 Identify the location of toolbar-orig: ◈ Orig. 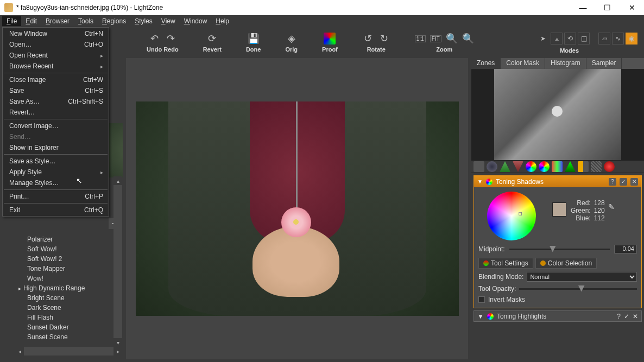
(291, 42).